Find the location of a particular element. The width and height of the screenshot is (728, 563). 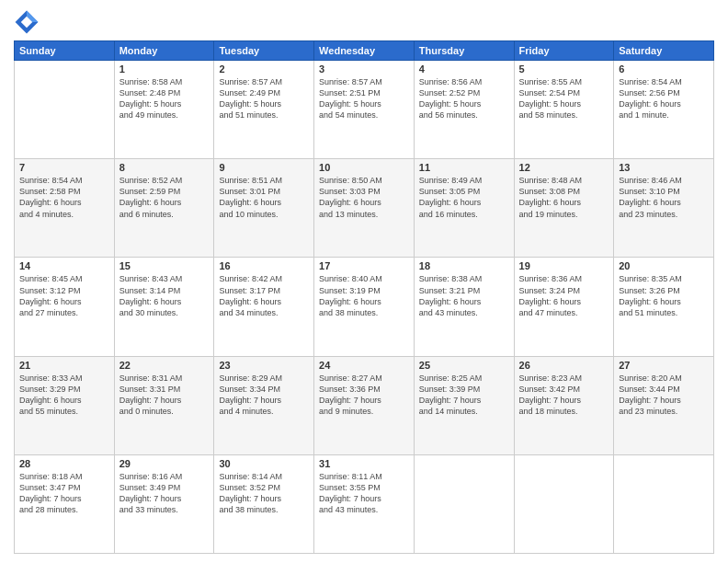

calendar-cell: 11Sunrise: 8:49 AMSunset: 3:05 PMDayligh… is located at coordinates (463, 208).